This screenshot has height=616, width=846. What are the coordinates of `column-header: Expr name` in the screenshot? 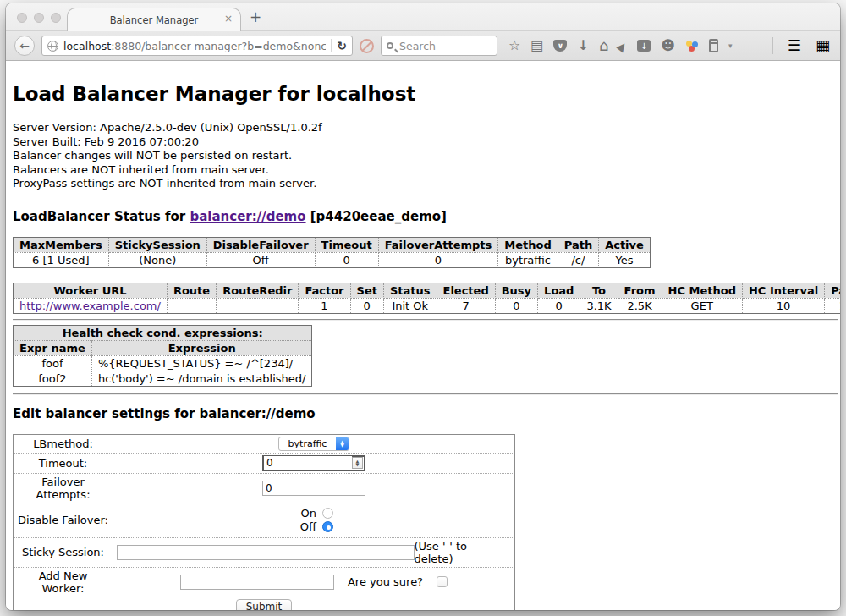 It's located at (52, 348).